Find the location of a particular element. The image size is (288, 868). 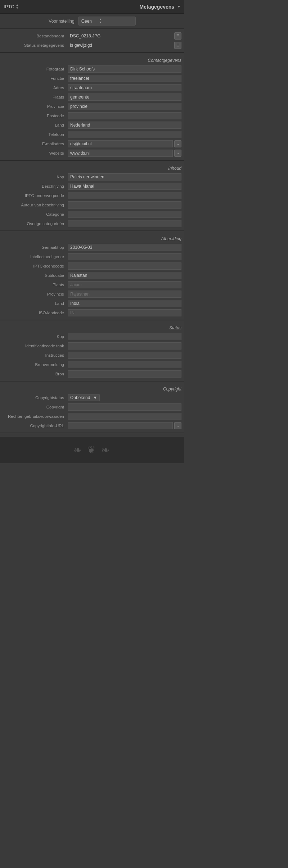

label-iptc-scene: IPTC-scènecode is located at coordinates (35, 266).